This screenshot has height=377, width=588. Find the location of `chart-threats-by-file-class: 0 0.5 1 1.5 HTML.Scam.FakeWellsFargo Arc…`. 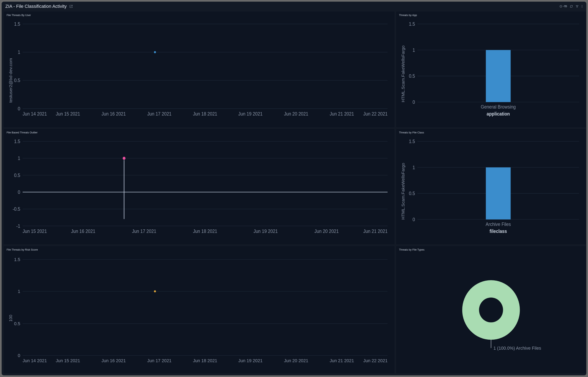

chart-threats-by-file-class: 0 0.5 1 1.5 HTML.Scam.FakeWellsFargo Arc… is located at coordinates (491, 189).